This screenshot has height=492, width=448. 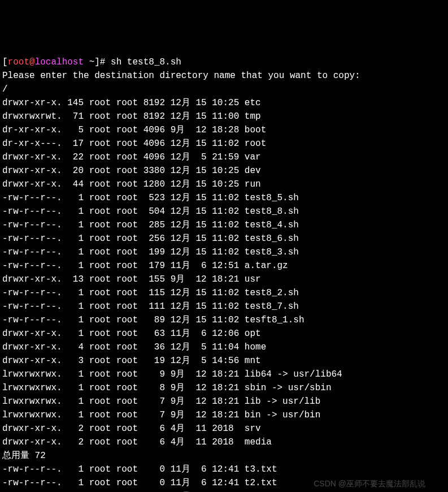 I want to click on prompt-hostname: localhost, so click(x=59, y=62).